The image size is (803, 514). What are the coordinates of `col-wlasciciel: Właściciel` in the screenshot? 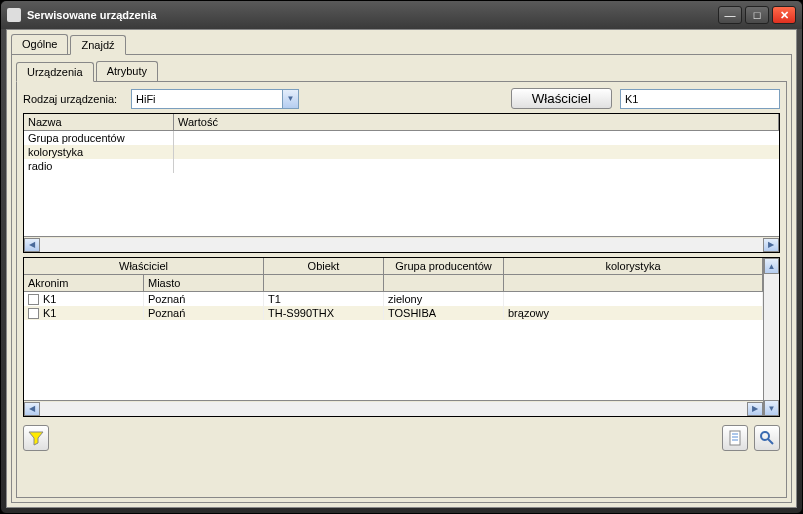 It's located at (144, 266).